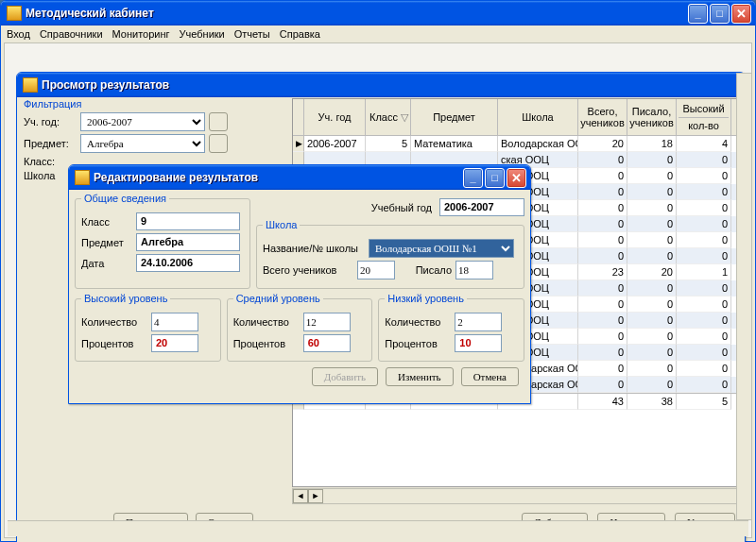  Describe the element at coordinates (441, 248) in the screenshot. I see `school-select: Володарская ООШ №1` at that location.